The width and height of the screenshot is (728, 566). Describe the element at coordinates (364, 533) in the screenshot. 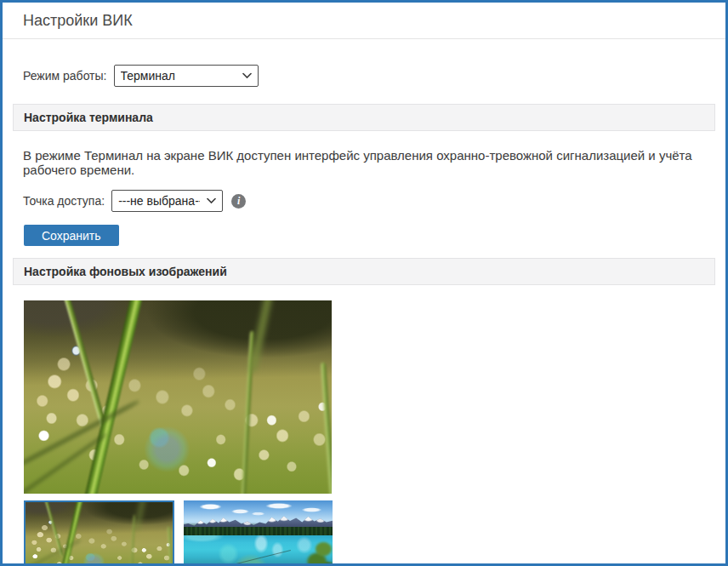

I see `background-thumbnails` at that location.